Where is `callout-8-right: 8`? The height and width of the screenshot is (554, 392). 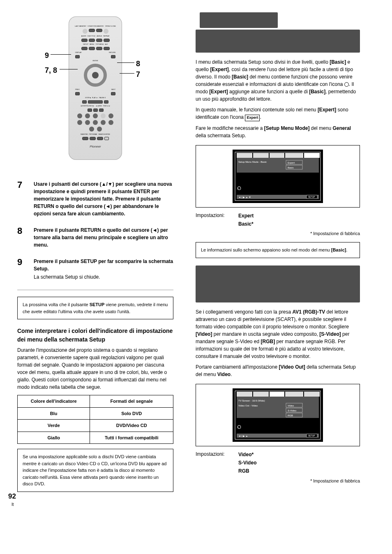
callout-8-right: 8 is located at coordinates (138, 64).